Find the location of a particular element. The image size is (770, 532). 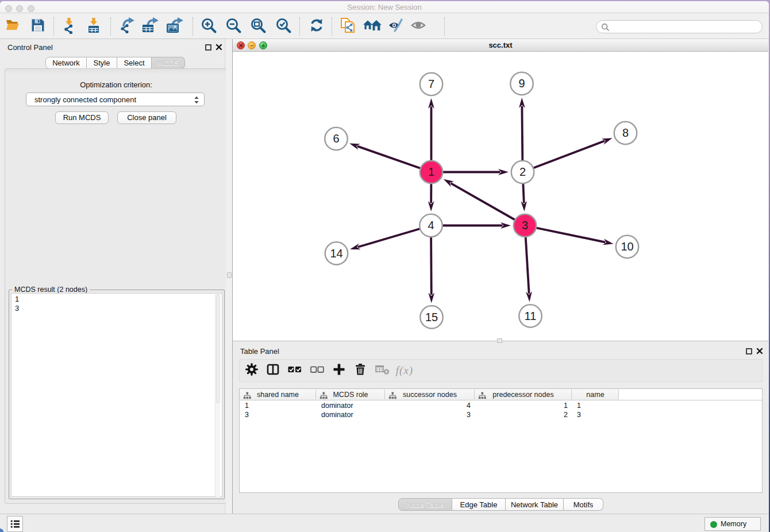

graph-node-15: 15 is located at coordinates (432, 317).